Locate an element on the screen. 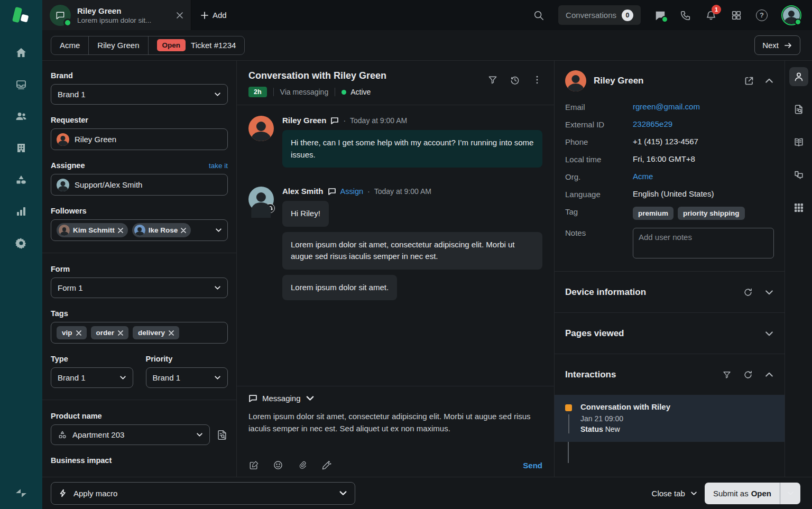  message-bubble: Hi Riley! is located at coordinates (306, 214).